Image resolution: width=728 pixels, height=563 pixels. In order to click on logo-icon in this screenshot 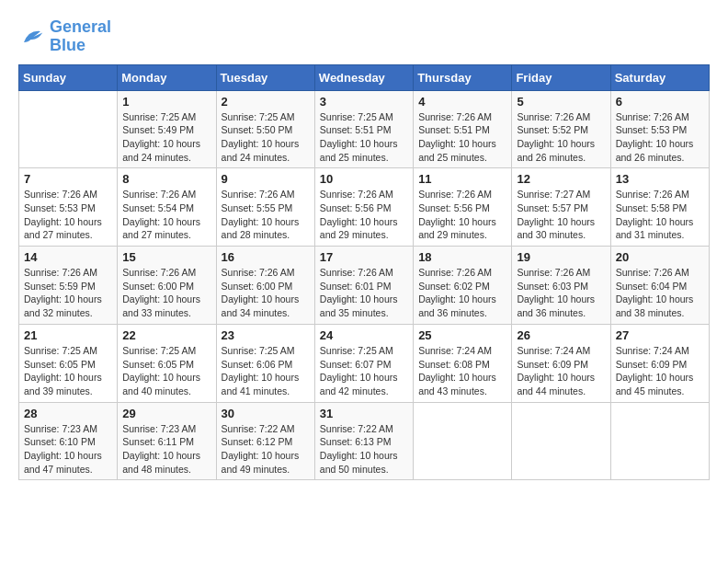, I will do `click(32, 37)`.